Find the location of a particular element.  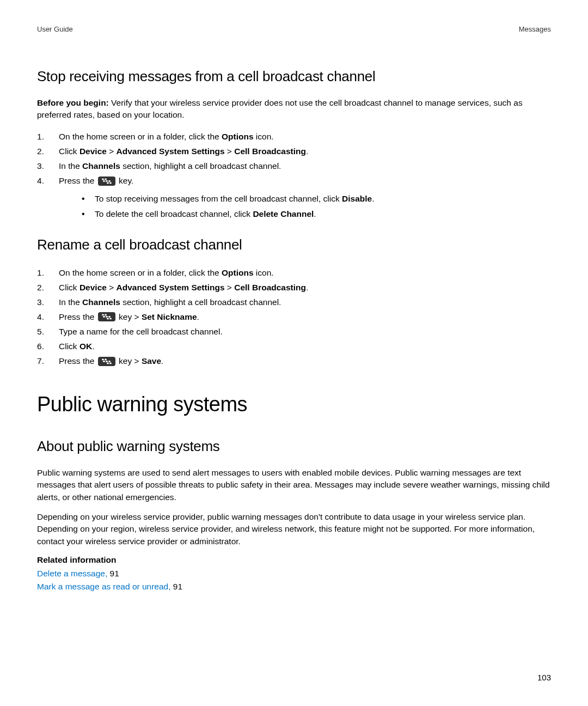

list-item: Press the key. To stop receiving message… is located at coordinates (294, 197).